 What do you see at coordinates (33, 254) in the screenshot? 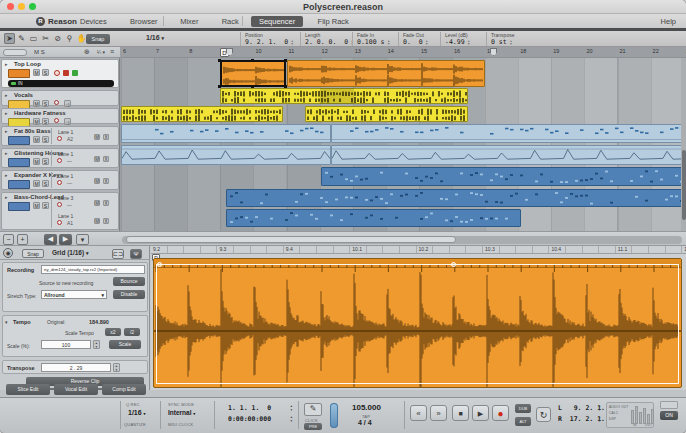
I see `edit-snap-button: Snap` at bounding box center [33, 254].